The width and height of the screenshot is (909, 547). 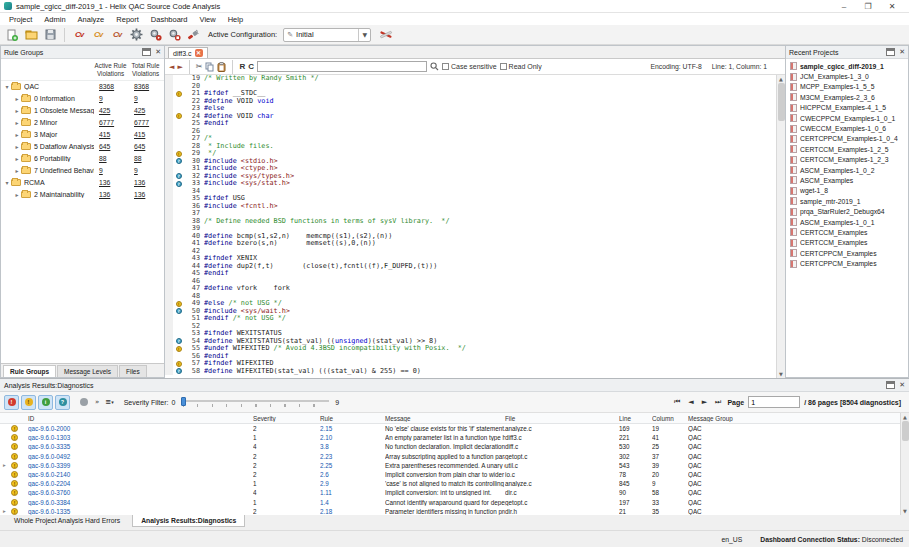 What do you see at coordinates (7, 86) in the screenshot?
I see `chevron-expanded-icon: ▾` at bounding box center [7, 86].